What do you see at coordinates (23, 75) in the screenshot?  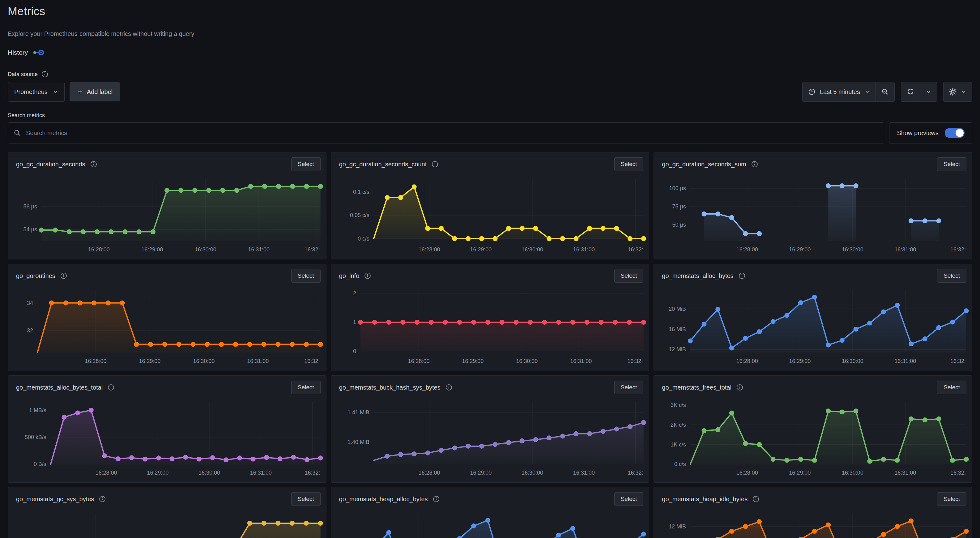 I see `datasource-label: Data source` at bounding box center [23, 75].